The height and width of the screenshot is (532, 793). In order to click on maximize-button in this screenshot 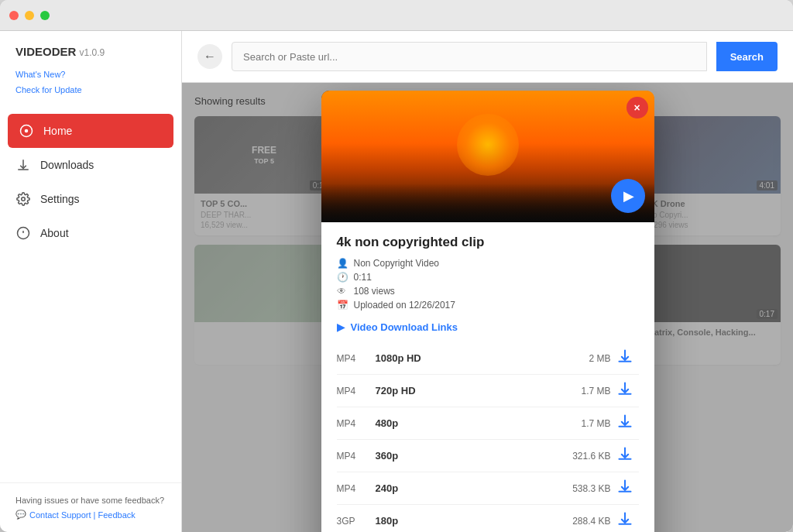, I will do `click(45, 15)`.